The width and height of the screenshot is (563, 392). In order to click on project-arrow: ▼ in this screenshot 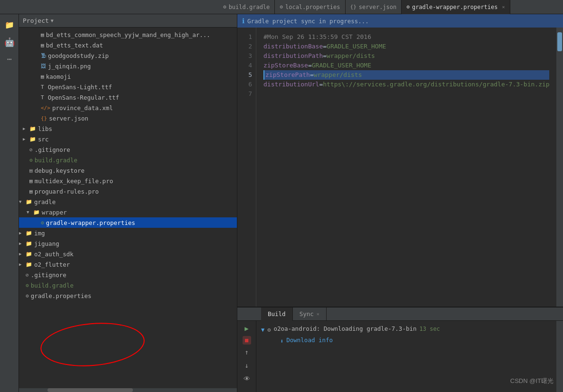, I will do `click(52, 21)`.